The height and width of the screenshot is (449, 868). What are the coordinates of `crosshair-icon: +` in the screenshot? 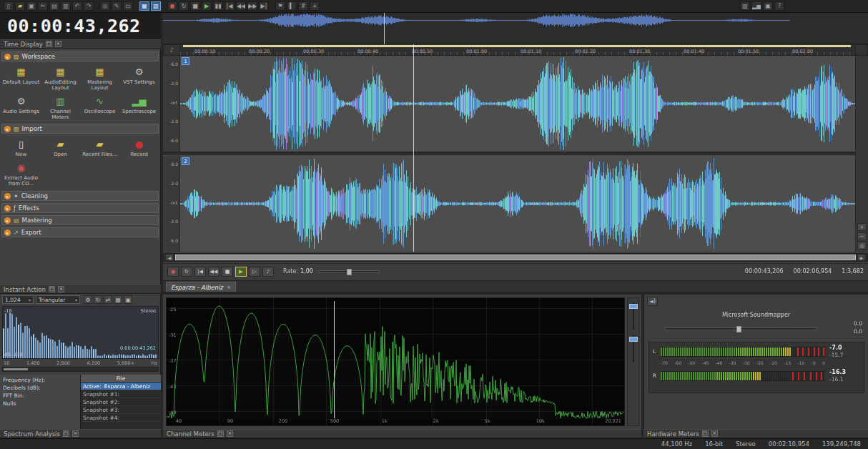 It's located at (315, 6).